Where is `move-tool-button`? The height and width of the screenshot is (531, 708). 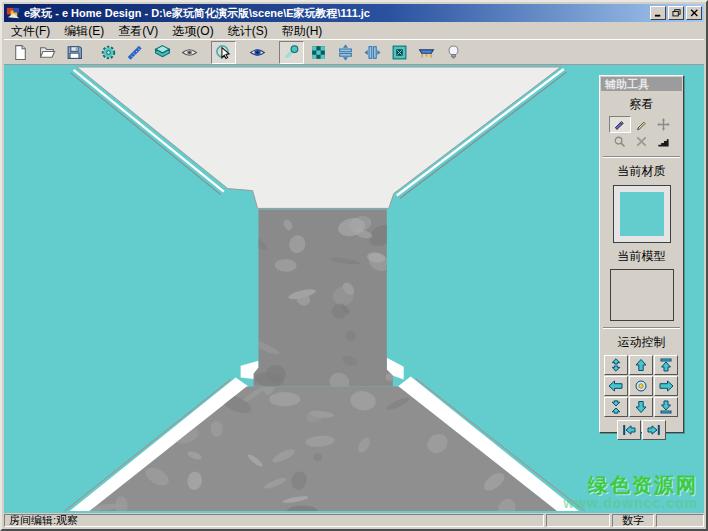
move-tool-button is located at coordinates (664, 124).